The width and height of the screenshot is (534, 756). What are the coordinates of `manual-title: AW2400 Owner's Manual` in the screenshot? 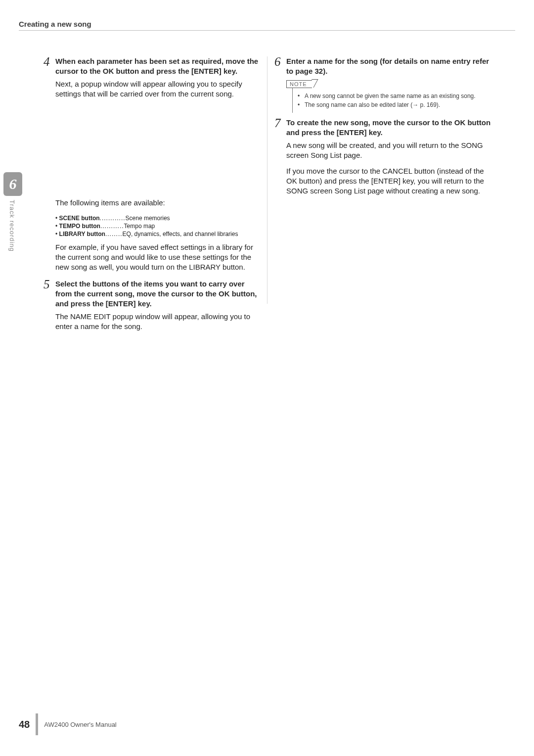 It's located at (80, 724).